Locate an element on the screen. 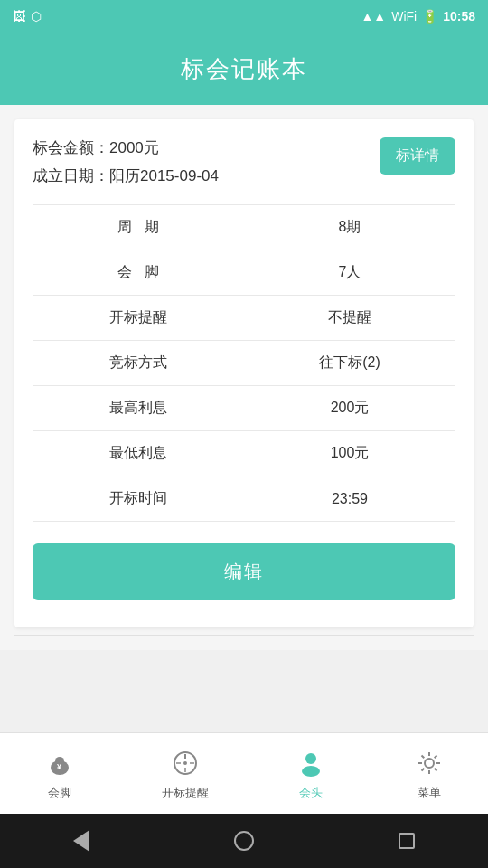  section-divider is located at coordinates (244, 635).